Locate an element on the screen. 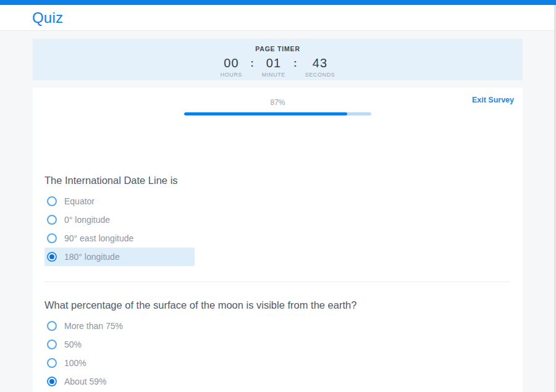  progress-percent-label: 87% is located at coordinates (278, 102).